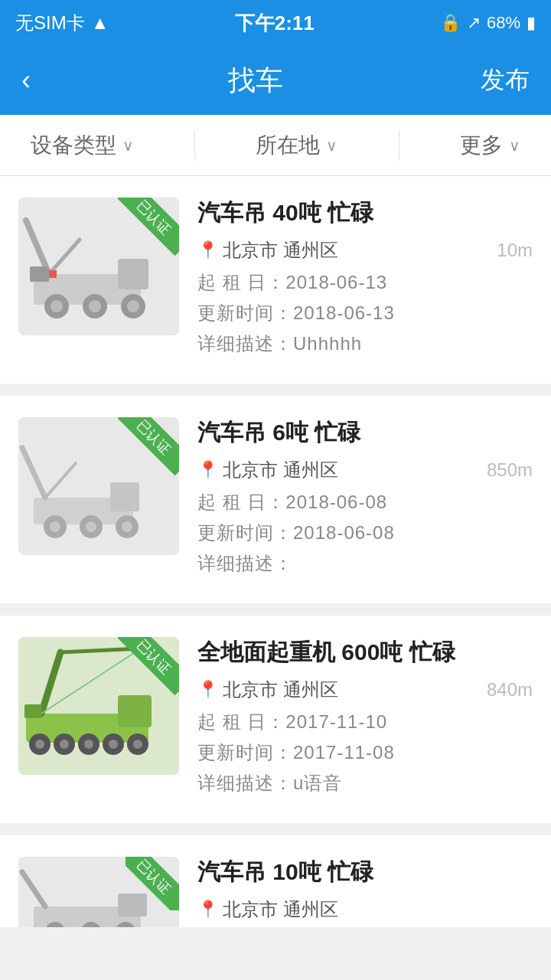 The height and width of the screenshot is (980, 551). What do you see at coordinates (510, 690) in the screenshot?
I see `card-distance: 840m` at bounding box center [510, 690].